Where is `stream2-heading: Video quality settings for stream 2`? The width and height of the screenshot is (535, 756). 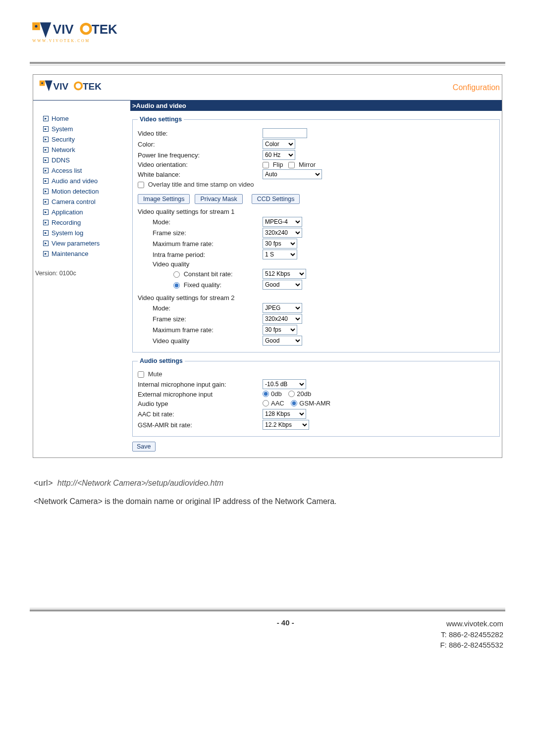 stream2-heading: Video quality settings for stream 2 is located at coordinates (316, 298).